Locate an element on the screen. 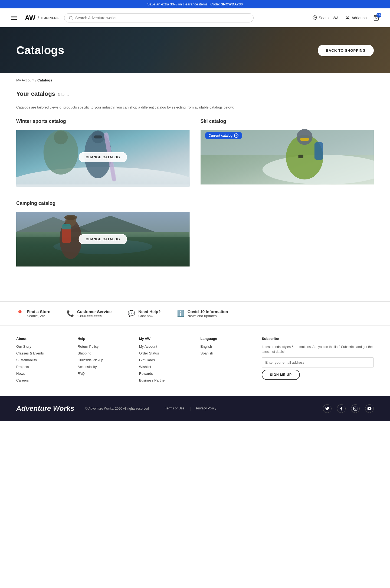 The image size is (390, 588). catalog-title-winter: Winter sports catalog is located at coordinates (103, 121).